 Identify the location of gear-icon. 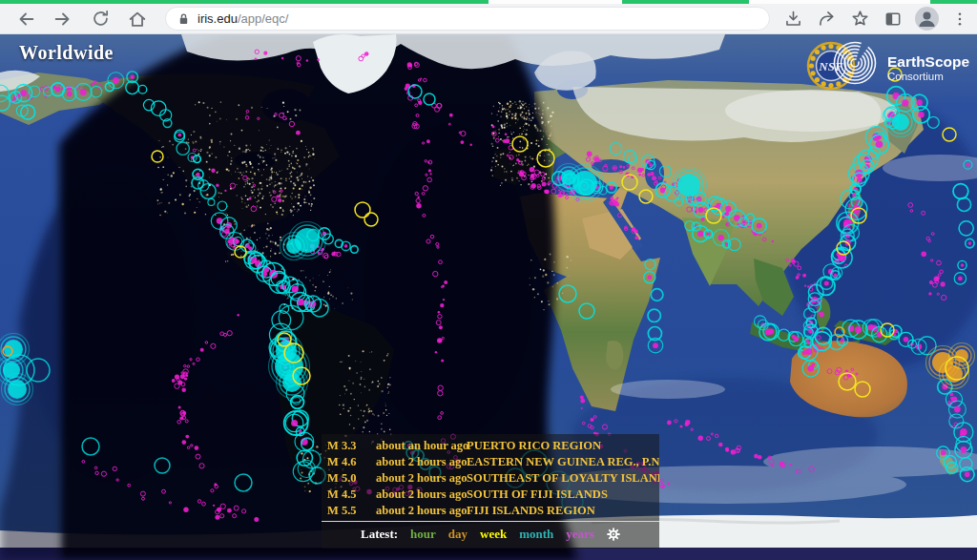
(613, 534).